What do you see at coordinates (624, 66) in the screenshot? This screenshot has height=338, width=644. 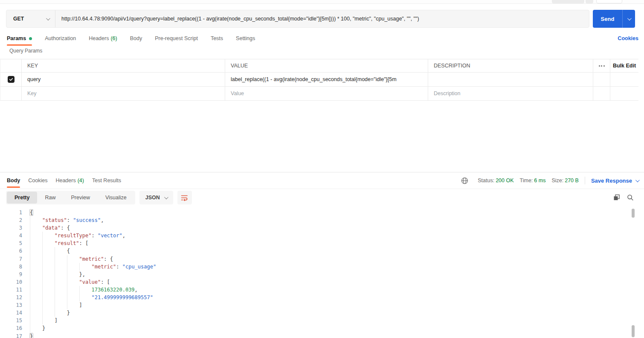 I see `bulk-edit-button: Bulk Edit` at bounding box center [624, 66].